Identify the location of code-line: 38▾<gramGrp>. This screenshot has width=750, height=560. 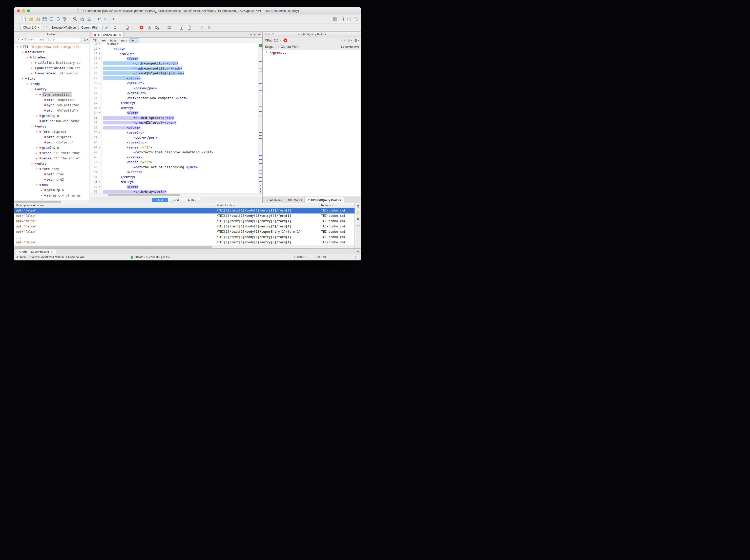
(174, 133).